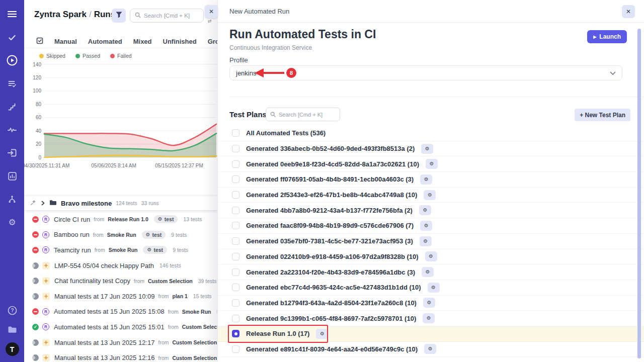 This screenshot has height=362, width=644. I want to click on test-plan-row: Generated ebc77c4d-9635-424c-ac5e-427483…, so click(431, 288).